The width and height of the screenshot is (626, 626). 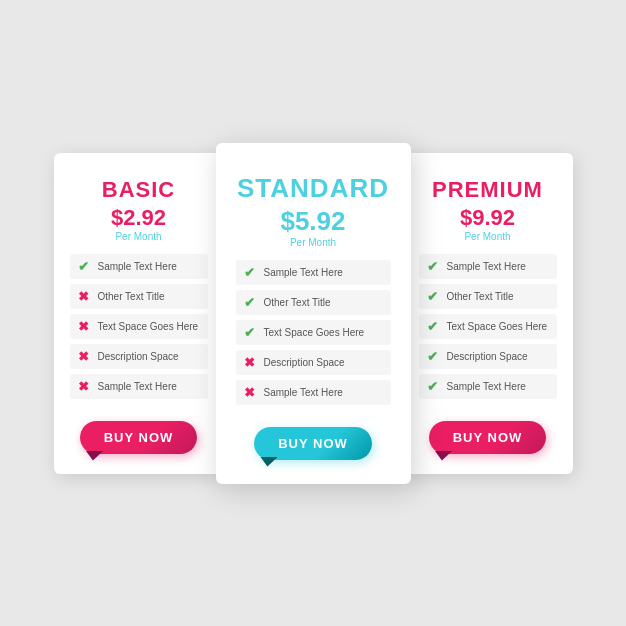 What do you see at coordinates (488, 314) in the screenshot?
I see `card-premium: PREMIUM$9.92Per Month✔Sample Text Here✔O…` at bounding box center [488, 314].